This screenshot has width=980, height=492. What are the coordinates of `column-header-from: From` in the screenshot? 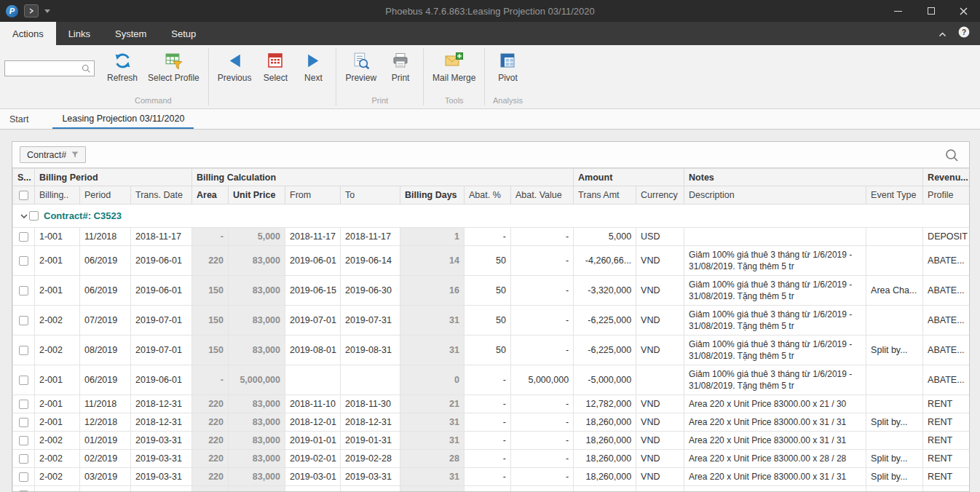 It's located at (313, 195).